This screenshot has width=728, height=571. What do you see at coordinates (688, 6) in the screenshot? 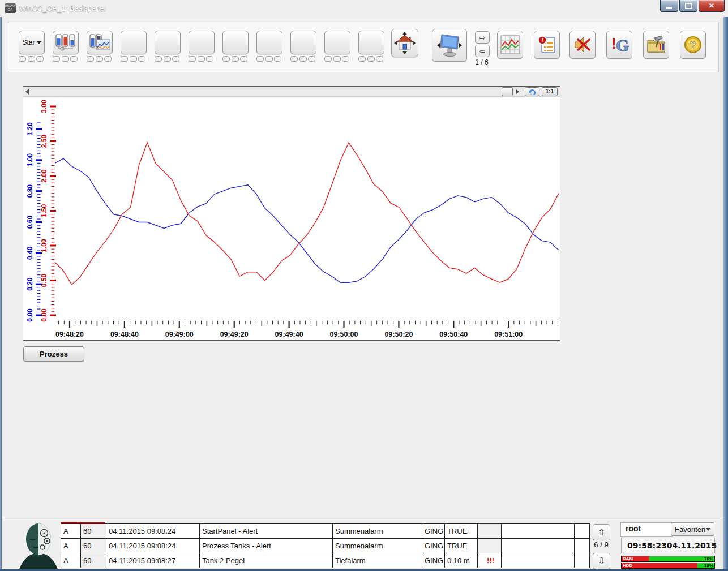
I see `maximize-button` at bounding box center [688, 6].